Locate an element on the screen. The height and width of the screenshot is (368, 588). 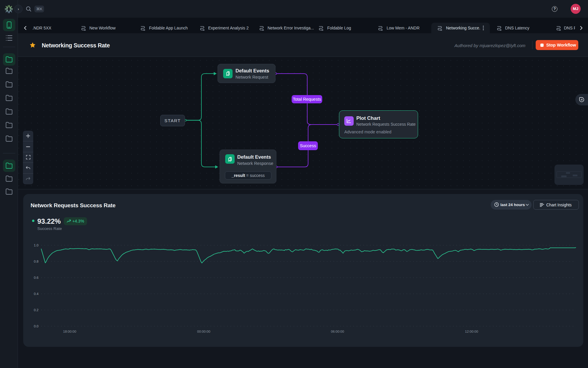
svg-text: 0.8 is located at coordinates (36, 261).